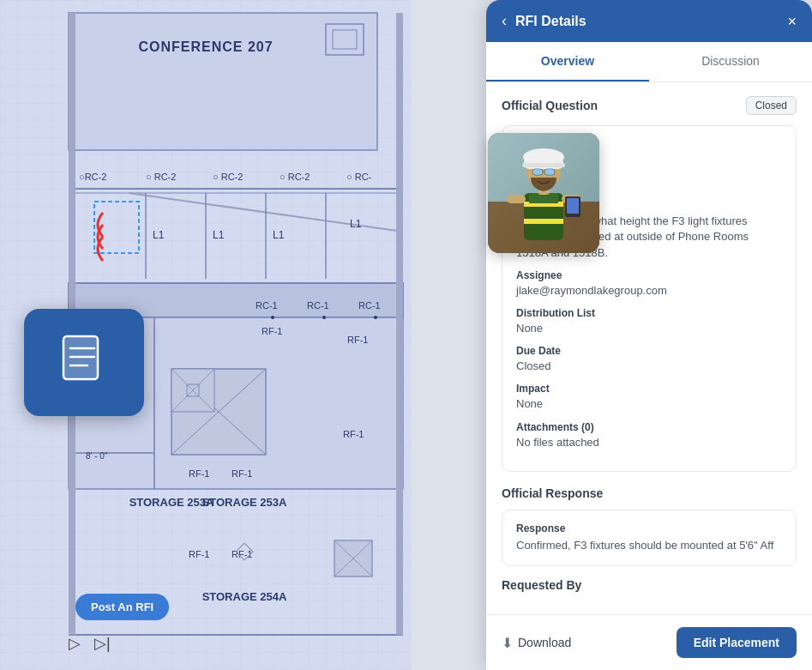 This screenshot has height=670, width=812. Describe the element at coordinates (649, 62) in the screenshot. I see `tabs-container: Overview Discussion` at that location.